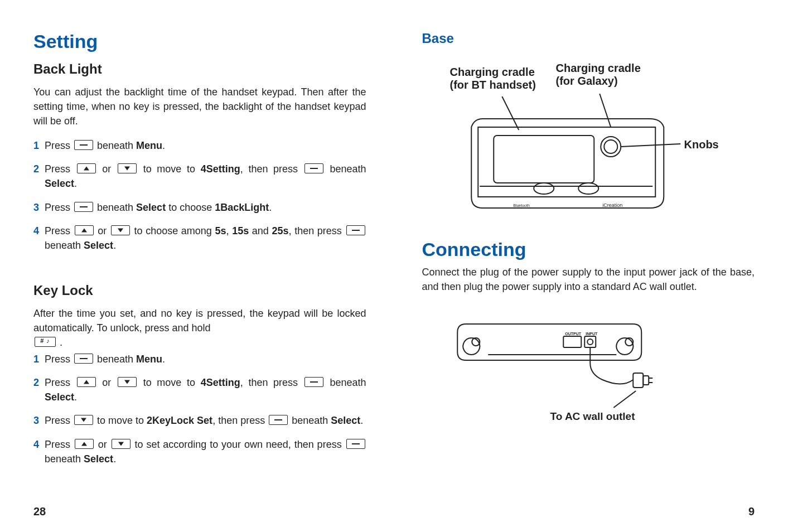  Describe the element at coordinates (281, 231) in the screenshot. I see `bold: 25s` at that location.